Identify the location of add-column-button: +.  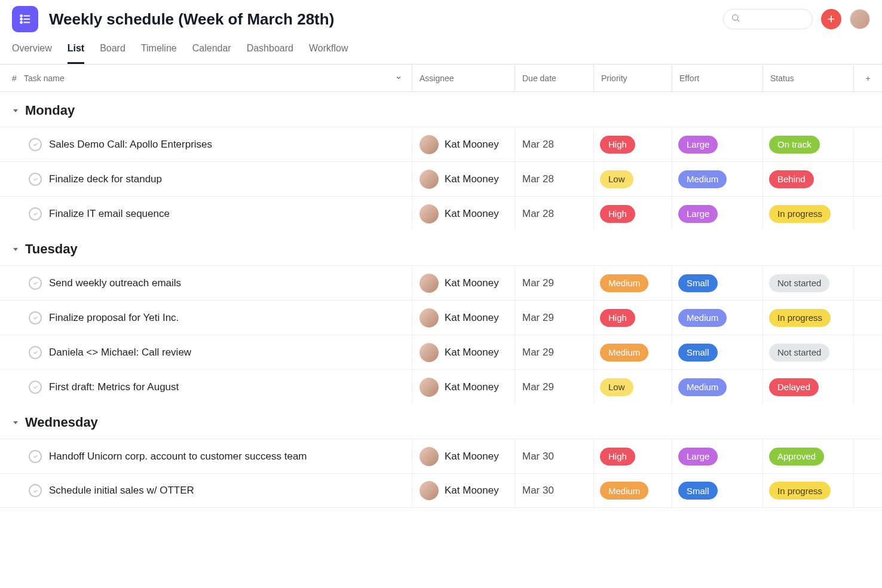
(868, 78).